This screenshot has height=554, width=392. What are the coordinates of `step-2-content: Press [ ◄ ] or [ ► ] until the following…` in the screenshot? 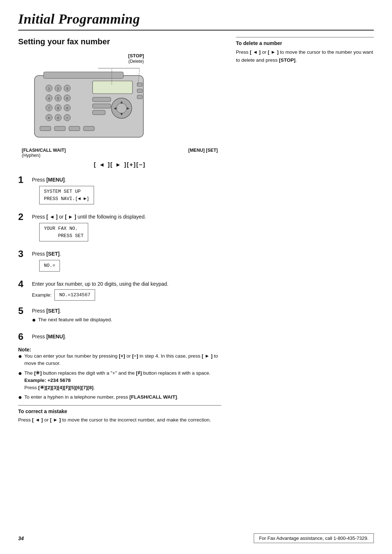 It's located at (127, 228).